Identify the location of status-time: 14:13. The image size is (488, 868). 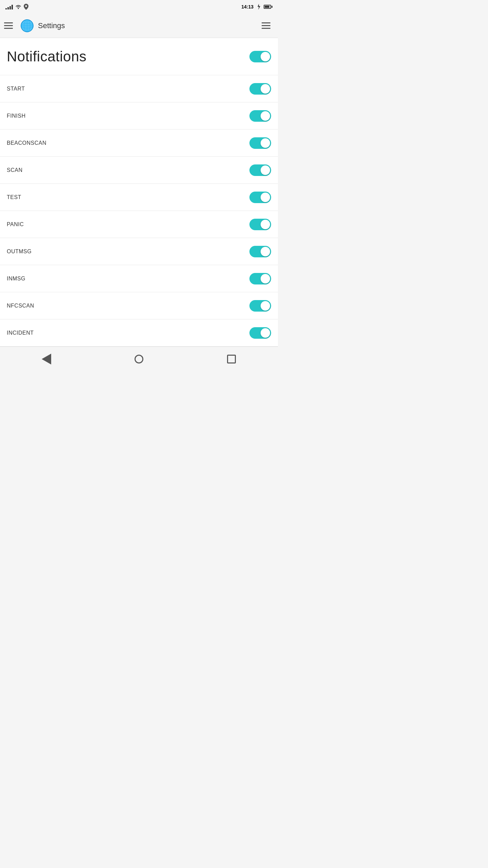
(247, 7).